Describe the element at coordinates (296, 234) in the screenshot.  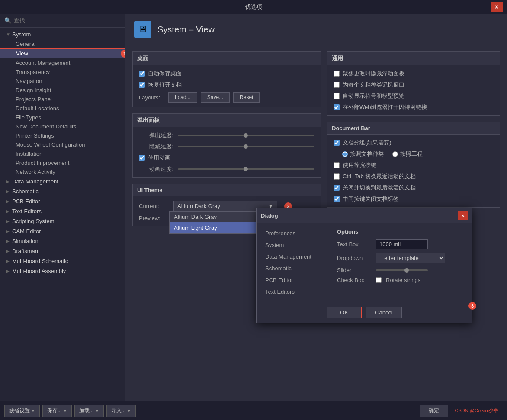
I see `dialog-nav-preferences: Preferences` at that location.